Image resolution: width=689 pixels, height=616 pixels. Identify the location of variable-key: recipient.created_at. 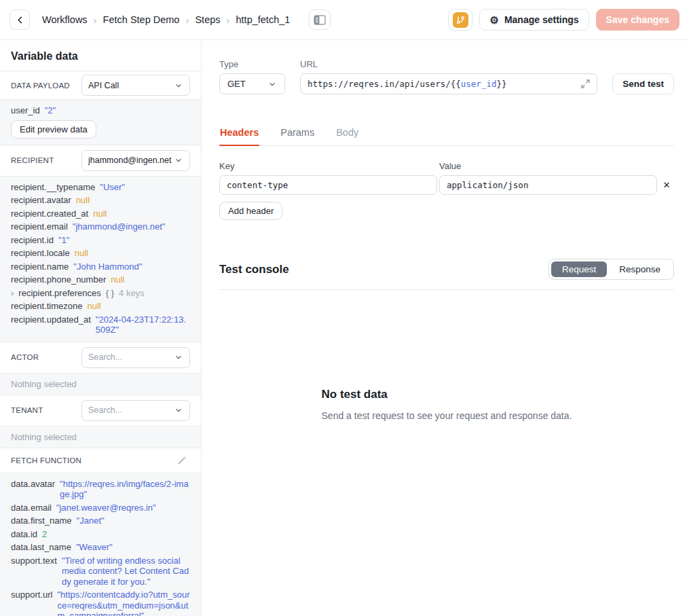
(50, 214).